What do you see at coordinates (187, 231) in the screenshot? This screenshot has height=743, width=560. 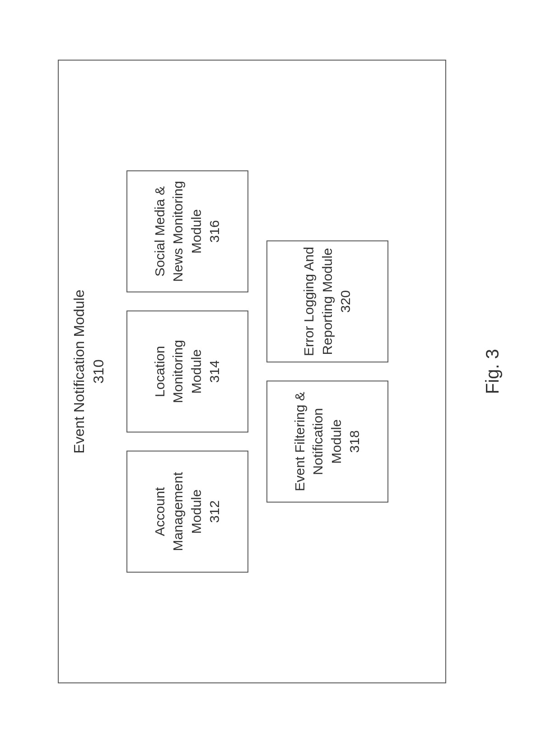 I see `social-media-news-label: Social Media & News Monitoring Module 31…` at bounding box center [187, 231].